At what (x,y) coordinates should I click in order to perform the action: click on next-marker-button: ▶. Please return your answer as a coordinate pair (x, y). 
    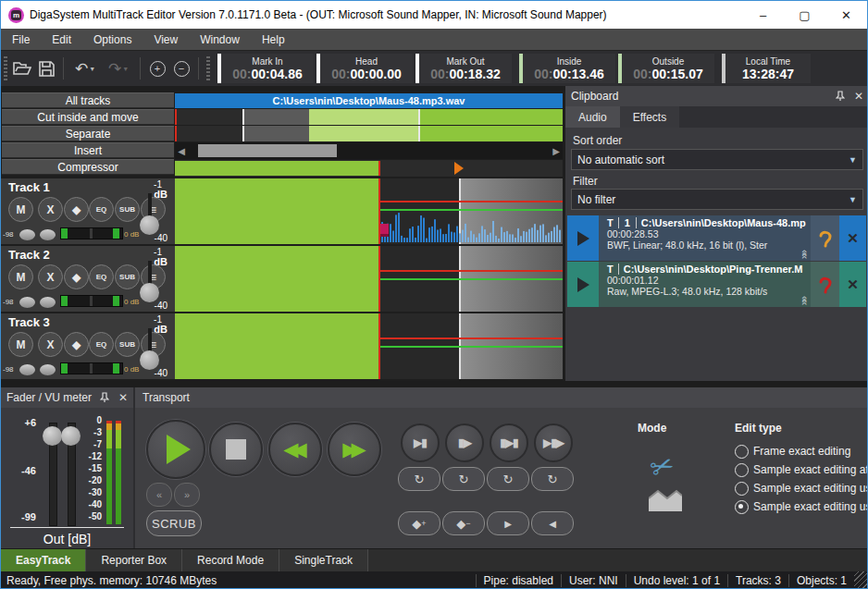
    Looking at the image, I should click on (508, 523).